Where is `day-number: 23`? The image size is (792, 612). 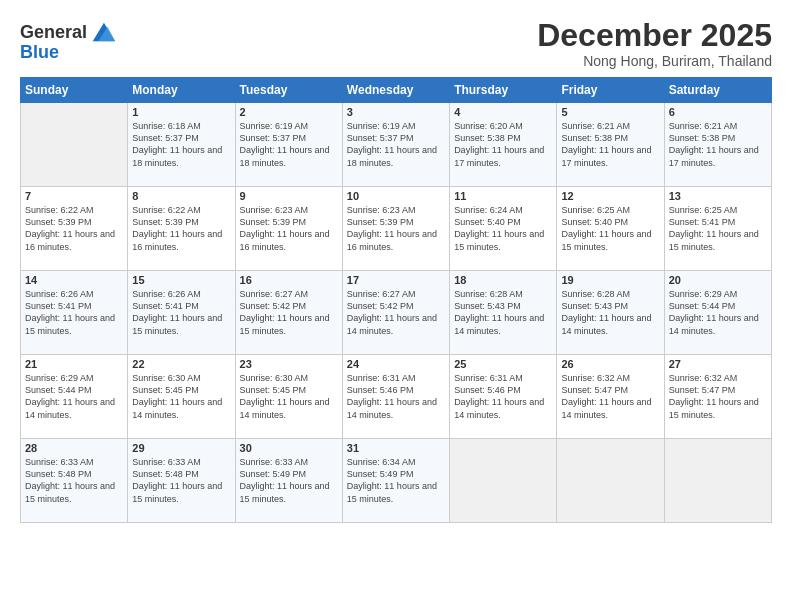
day-number: 23 is located at coordinates (289, 364).